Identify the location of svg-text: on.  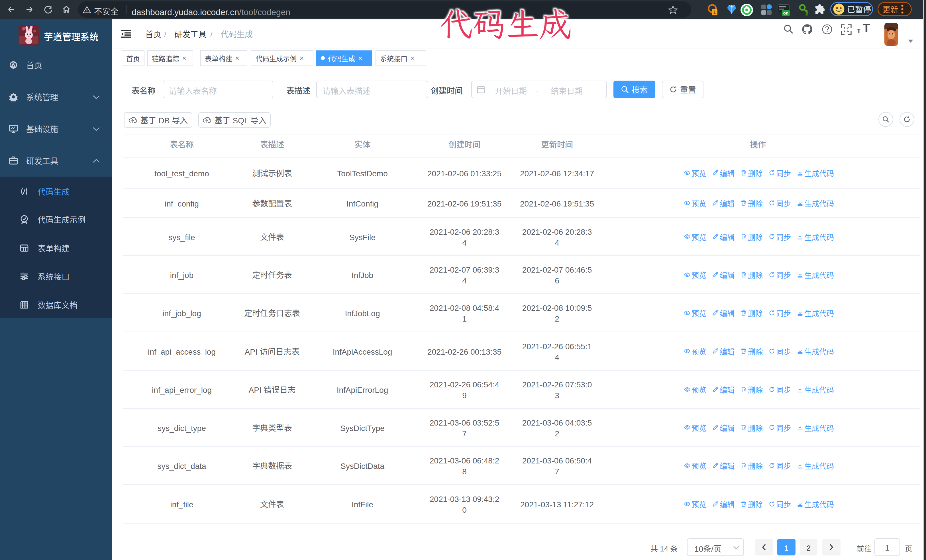
(786, 13).